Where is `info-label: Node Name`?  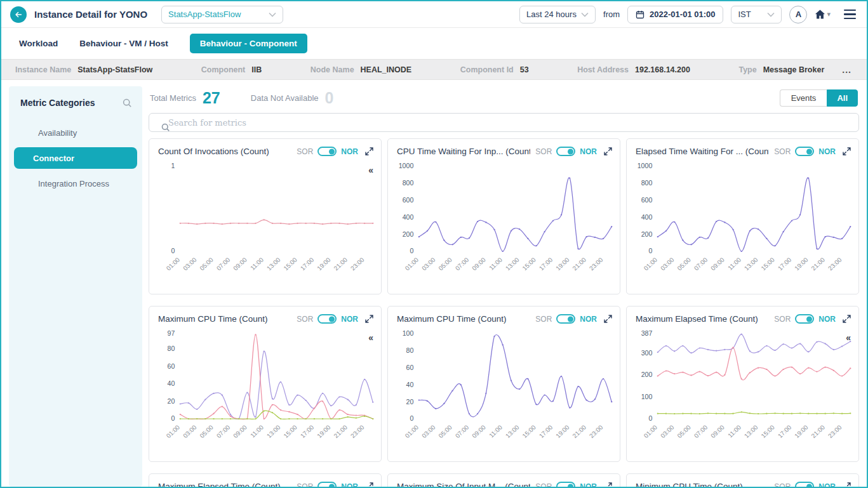 info-label: Node Name is located at coordinates (333, 70).